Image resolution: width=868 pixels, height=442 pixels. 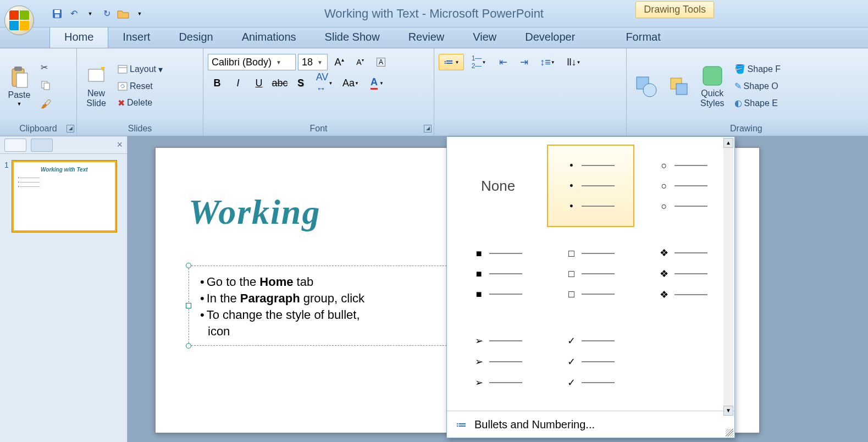 I want to click on shape-effects-button: ◐Shape E, so click(x=758, y=103).